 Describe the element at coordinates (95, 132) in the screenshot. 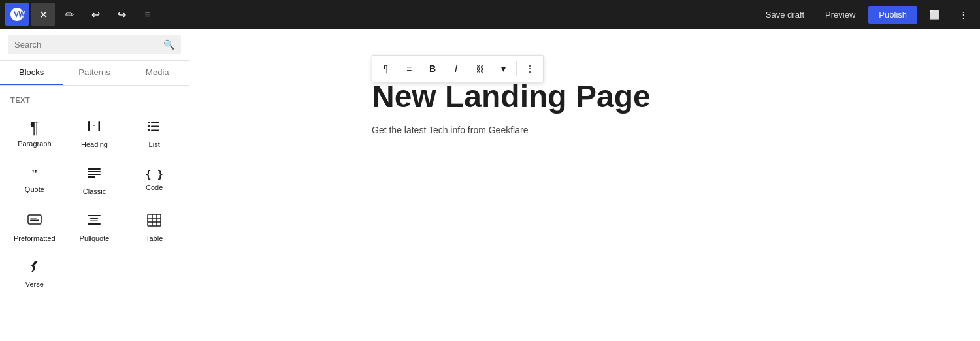

I see `block-heading: Heading` at that location.